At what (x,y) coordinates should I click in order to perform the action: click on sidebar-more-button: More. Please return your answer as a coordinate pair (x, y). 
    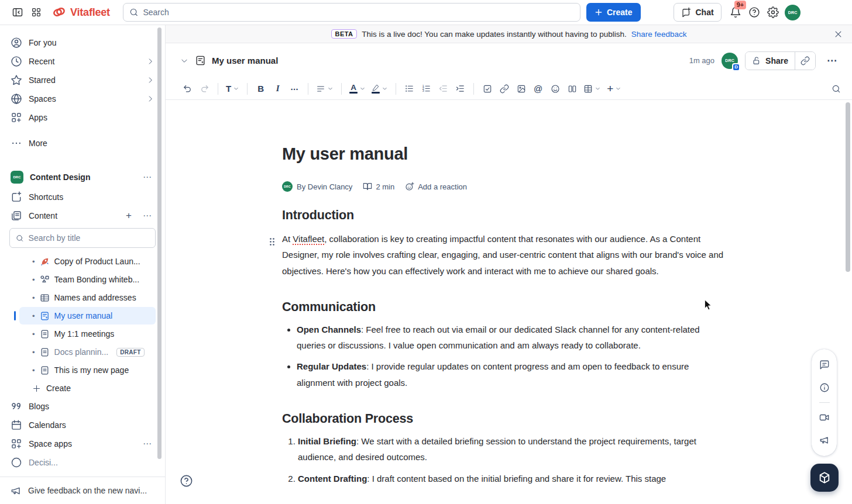
    Looking at the image, I should click on (83, 143).